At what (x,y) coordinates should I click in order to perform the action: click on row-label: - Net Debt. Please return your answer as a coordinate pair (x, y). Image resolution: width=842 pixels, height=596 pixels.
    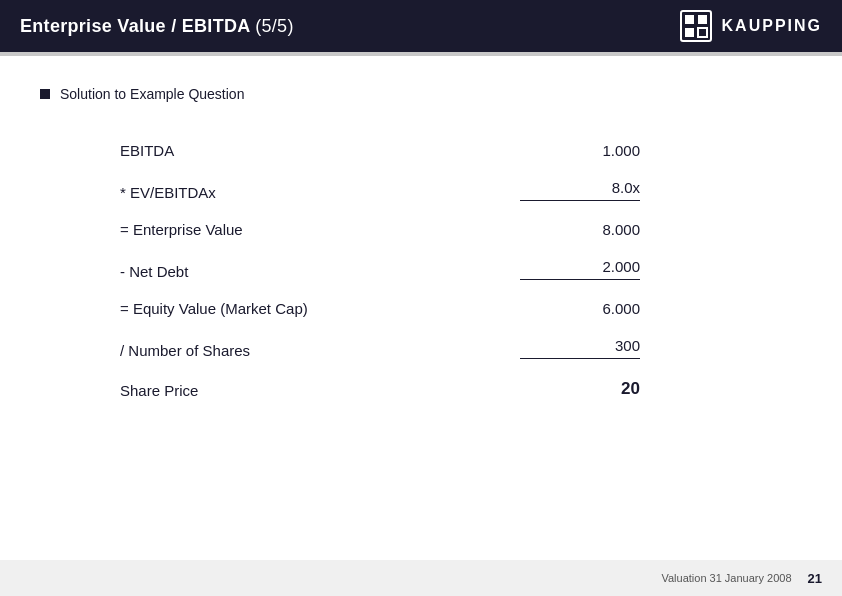
    Looking at the image, I should click on (230, 272).